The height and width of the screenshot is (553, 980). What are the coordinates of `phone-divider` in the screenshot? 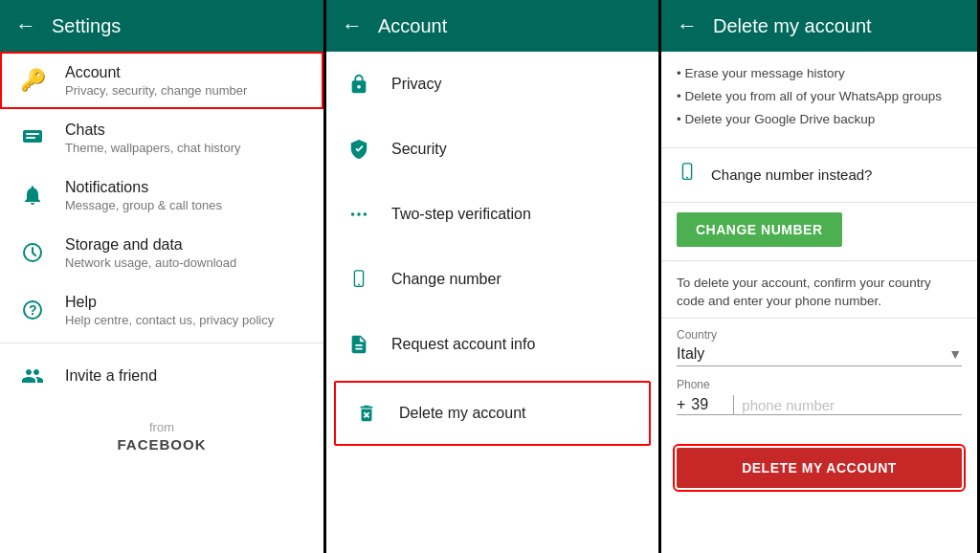 It's located at (733, 405).